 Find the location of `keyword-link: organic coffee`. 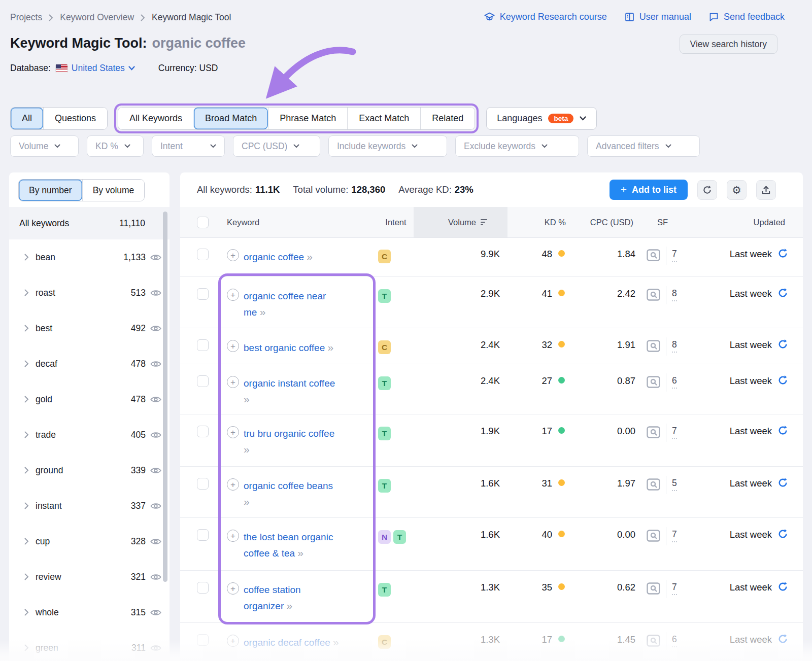

keyword-link: organic coffee is located at coordinates (274, 257).